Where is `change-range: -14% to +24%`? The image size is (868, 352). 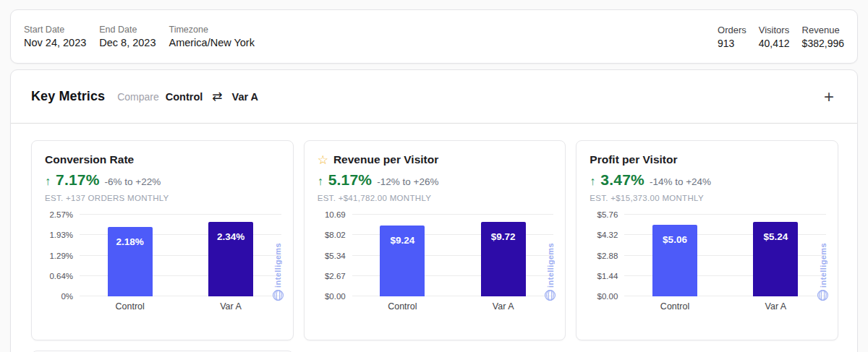 change-range: -14% to +24% is located at coordinates (680, 182).